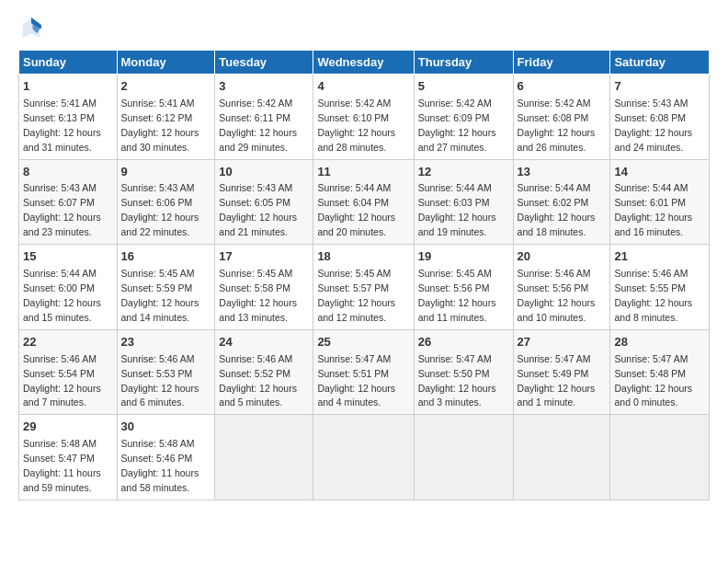  What do you see at coordinates (160, 295) in the screenshot?
I see `day-detail: Sunrise: 5:45 AM Sunset: 5:59 PM Dayligh…` at bounding box center [160, 295].